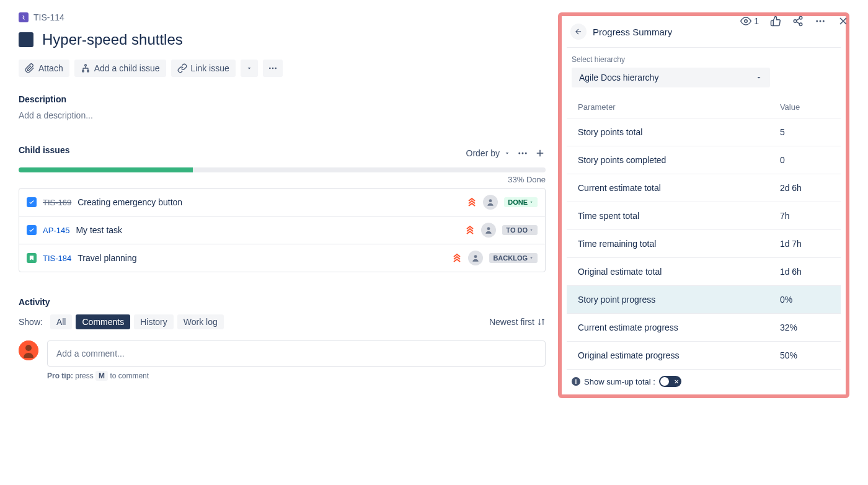 This screenshot has width=868, height=485. Describe the element at coordinates (273, 68) in the screenshot. I see `more-toolbar-button` at that location.